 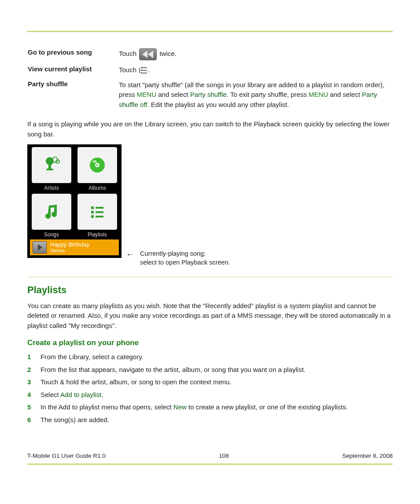 What do you see at coordinates (30, 408) in the screenshot?
I see `step-number: 5` at bounding box center [30, 408].